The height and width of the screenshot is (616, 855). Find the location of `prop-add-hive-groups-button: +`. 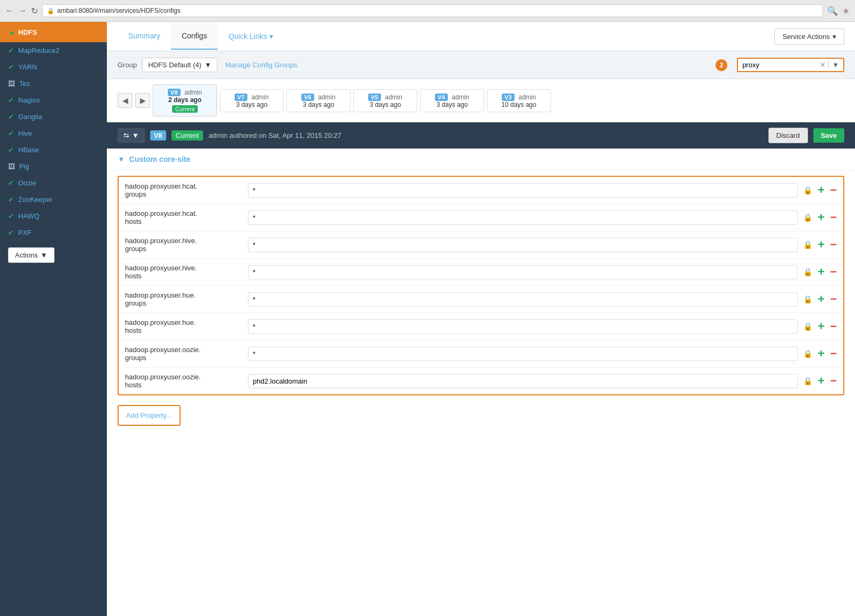

prop-add-hive-groups-button: + is located at coordinates (821, 245).